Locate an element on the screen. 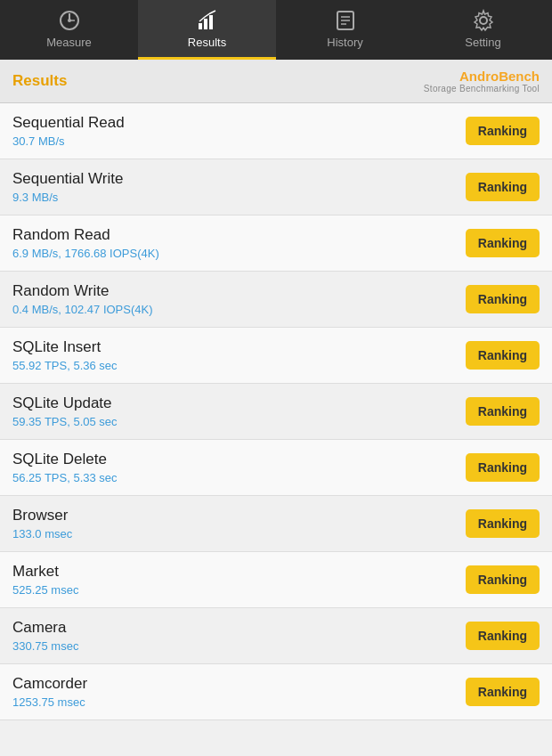 The width and height of the screenshot is (552, 756). result-row: Random Write0.4 MB/s, 102.47 IOPS(4K)Ran… is located at coordinates (276, 299).